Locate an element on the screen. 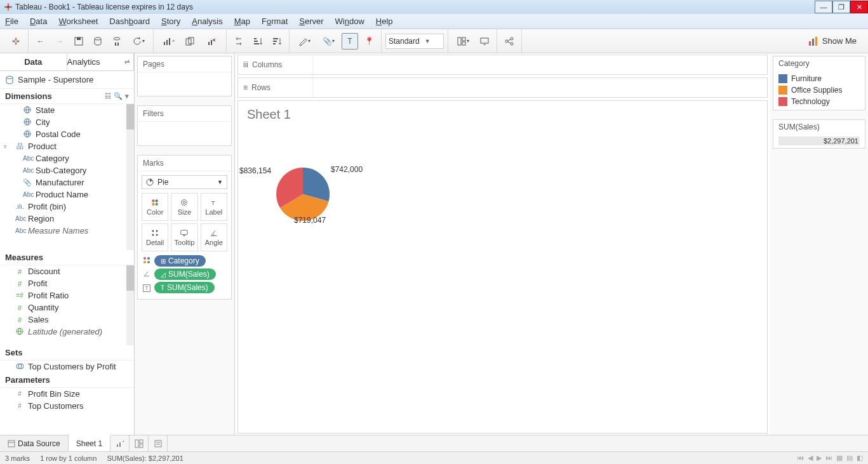  nav-prev-icon: ◀ is located at coordinates (810, 458).